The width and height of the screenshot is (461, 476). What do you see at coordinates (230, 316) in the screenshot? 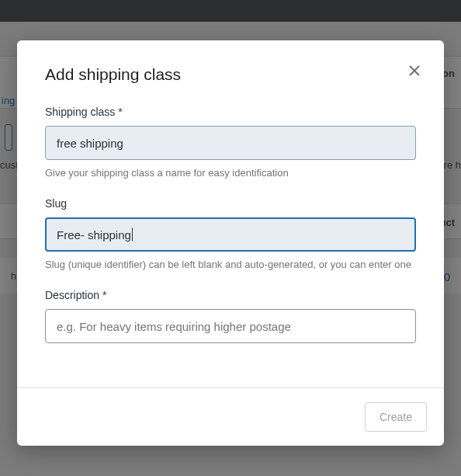
I see `field-description: Description *` at bounding box center [230, 316].